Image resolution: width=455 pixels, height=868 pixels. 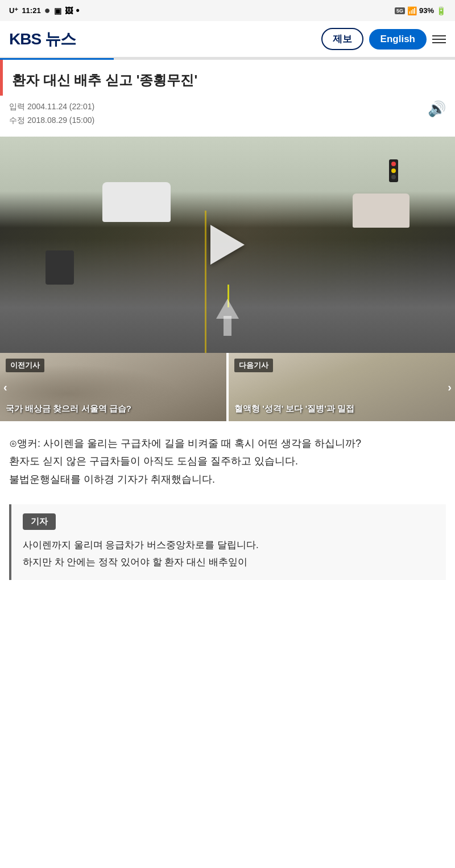 What do you see at coordinates (52, 107) in the screenshot?
I see `input-date: 입력 2004.11.24 (22:01)` at bounding box center [52, 107].